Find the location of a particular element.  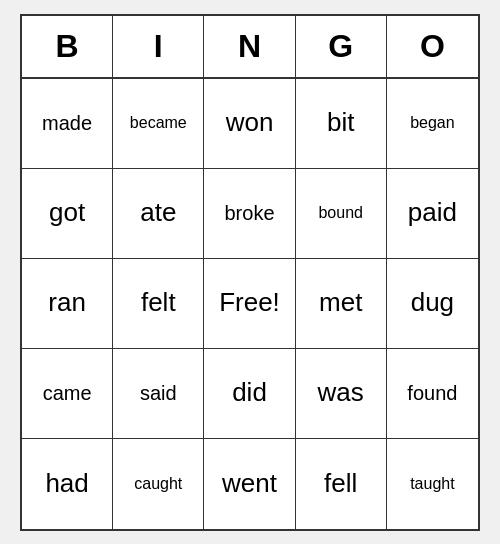

cell-text-20: had is located at coordinates (66, 484).